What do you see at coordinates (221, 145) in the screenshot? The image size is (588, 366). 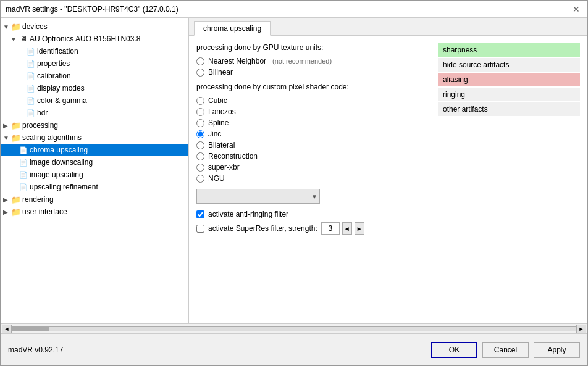 I see `radio-label-bilateral: Bilateral` at bounding box center [221, 145].